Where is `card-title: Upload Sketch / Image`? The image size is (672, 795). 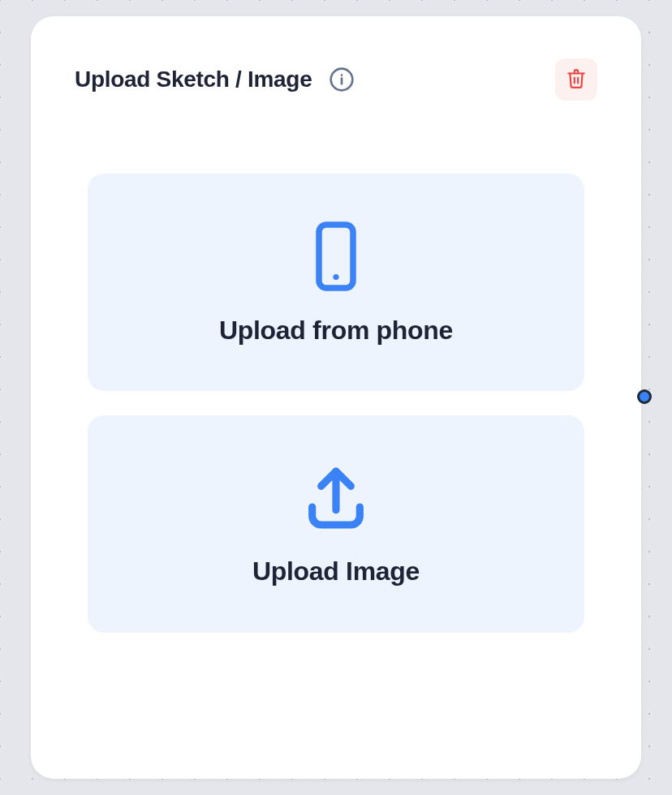
card-title: Upload Sketch / Image is located at coordinates (193, 80).